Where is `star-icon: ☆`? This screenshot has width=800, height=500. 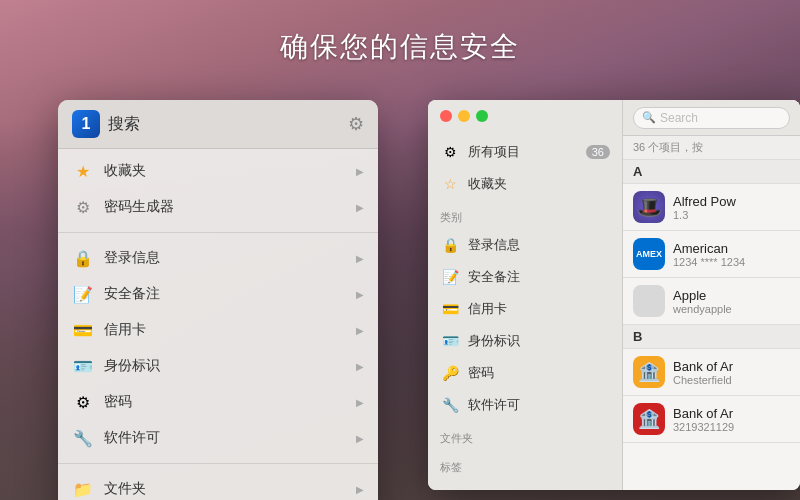 star-icon: ☆ is located at coordinates (450, 184).